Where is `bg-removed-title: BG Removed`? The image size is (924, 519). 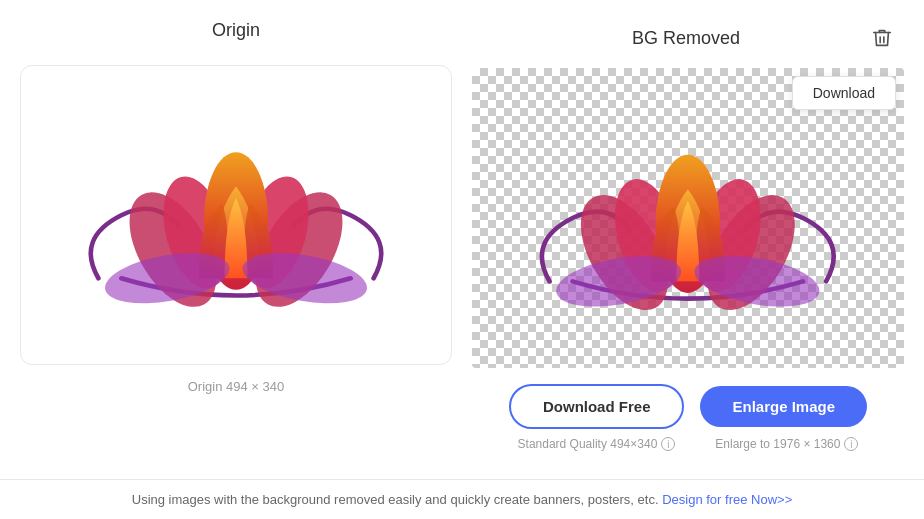 bg-removed-title: BG Removed is located at coordinates (686, 38).